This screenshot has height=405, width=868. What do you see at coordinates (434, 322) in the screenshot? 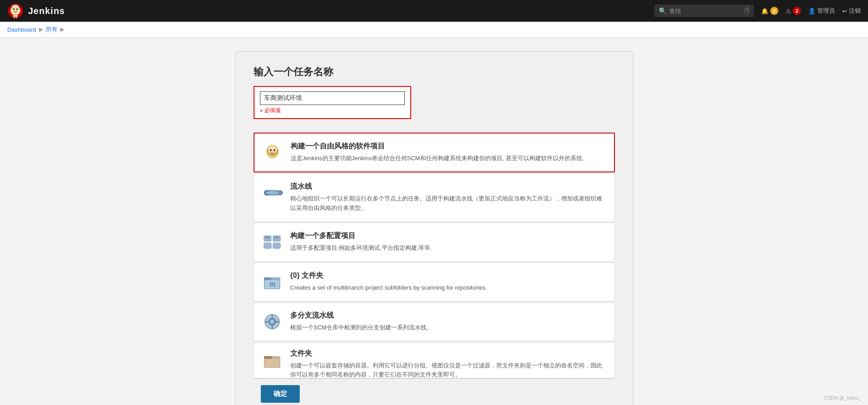
I see `option-multibranch-pipeline: 多分支流水线 根据一个SCM仓库中检测到的分支创建一系列流水线。` at bounding box center [434, 322].